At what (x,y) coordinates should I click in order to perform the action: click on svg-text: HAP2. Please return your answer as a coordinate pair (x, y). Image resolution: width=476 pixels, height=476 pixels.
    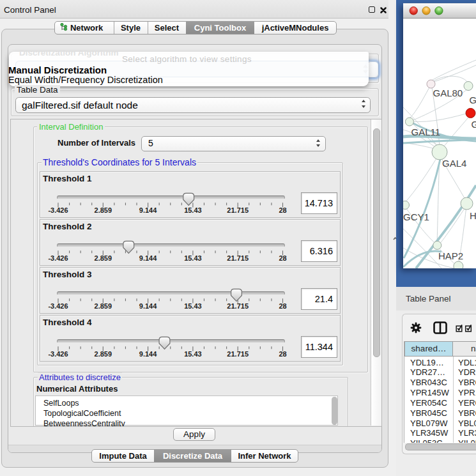
    Looking at the image, I should click on (451, 256).